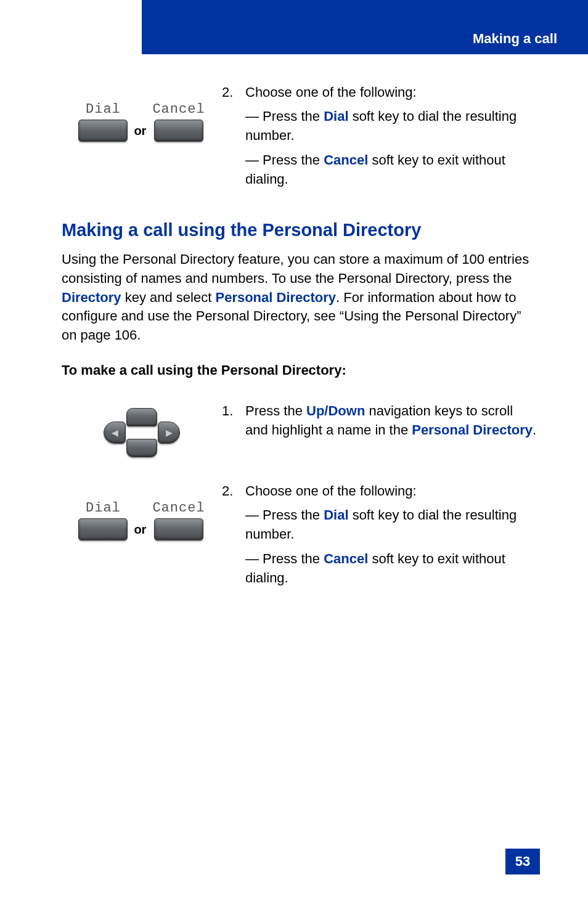 The image size is (588, 909). Describe the element at coordinates (229, 421) in the screenshot. I see `step-number: 1.` at that location.